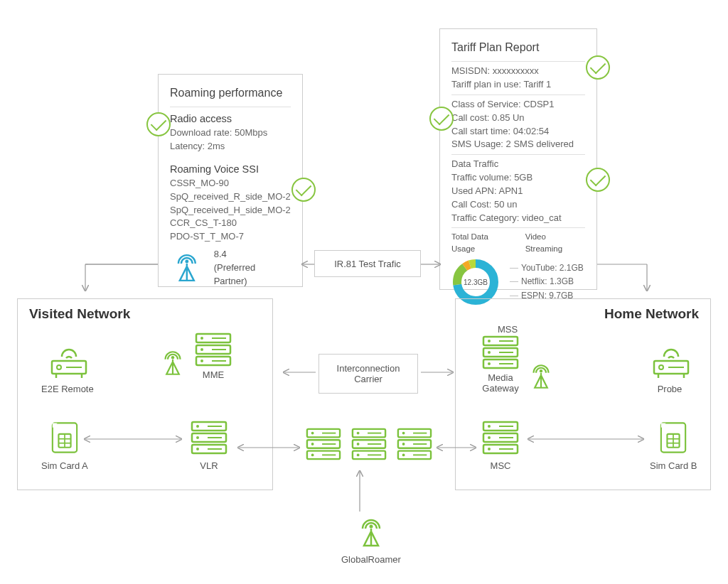  I want to click on metric: CCR_CS_T-180, so click(230, 223).